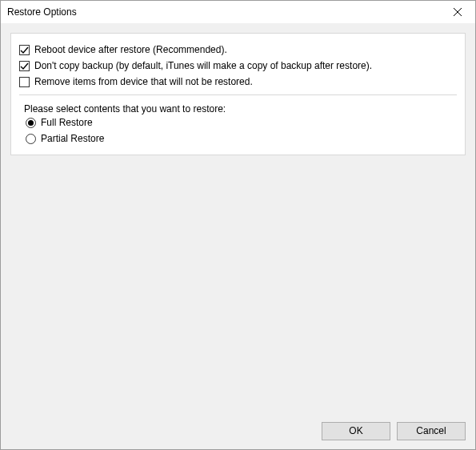 This screenshot has width=476, height=450. I want to click on checkbox-label: Don't copy backup (by default, iTunes wi…, so click(203, 66).